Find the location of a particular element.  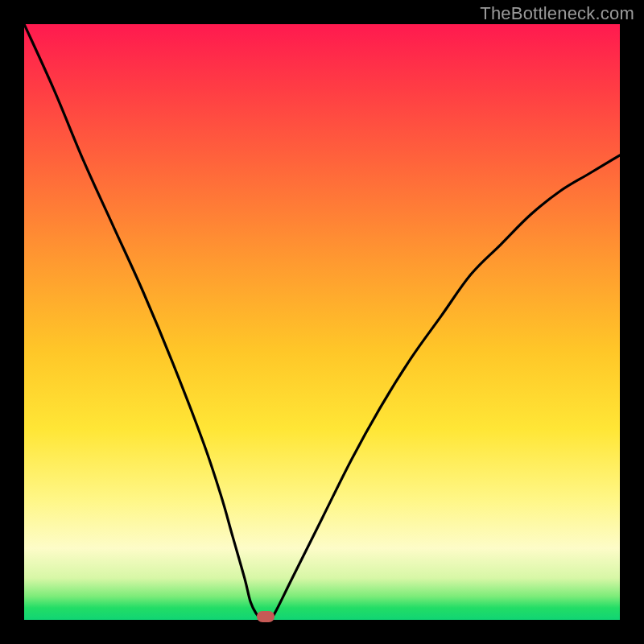

watermark-text: TheBottleneck.com is located at coordinates (557, 14).